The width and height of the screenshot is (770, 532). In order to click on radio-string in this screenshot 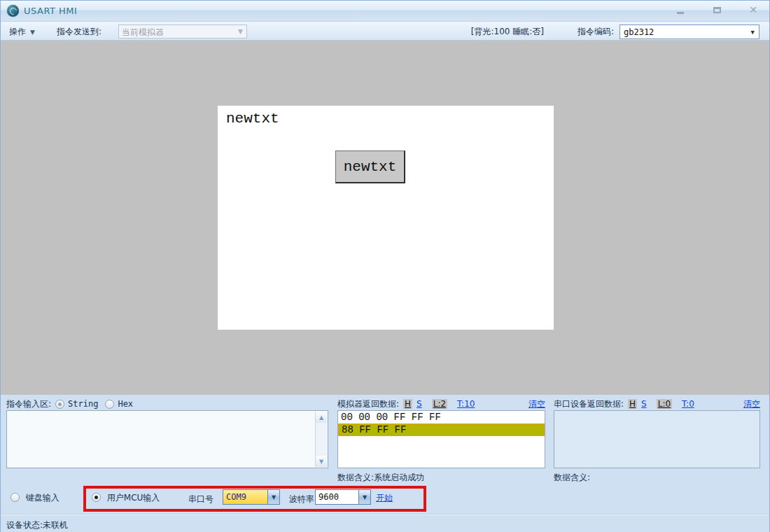, I will do `click(60, 405)`.